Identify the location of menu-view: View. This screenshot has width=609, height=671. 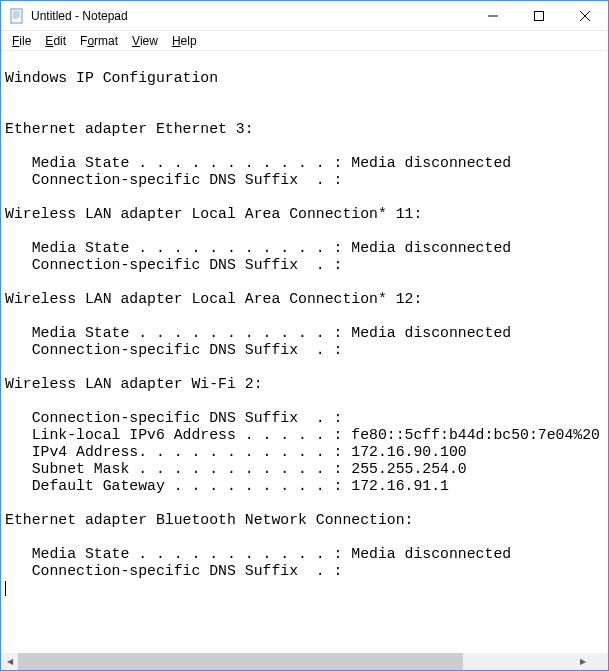
(145, 41).